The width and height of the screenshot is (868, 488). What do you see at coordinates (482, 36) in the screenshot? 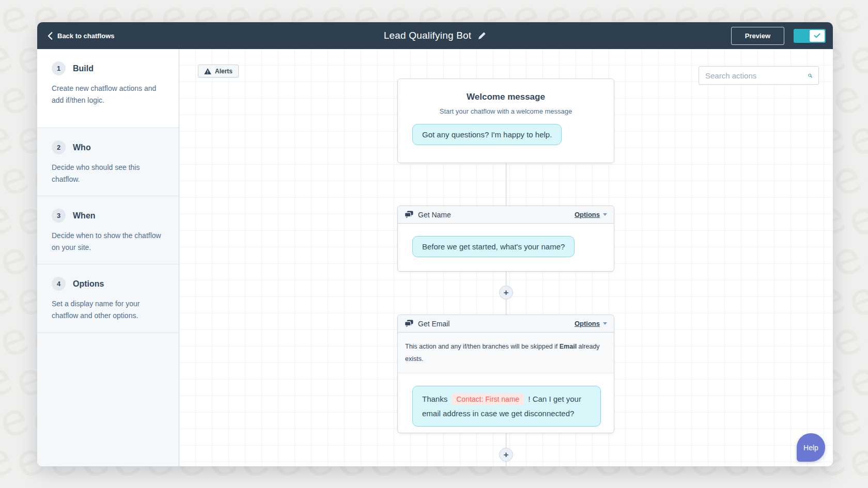
I see `edit-title-pencil-icon` at bounding box center [482, 36].